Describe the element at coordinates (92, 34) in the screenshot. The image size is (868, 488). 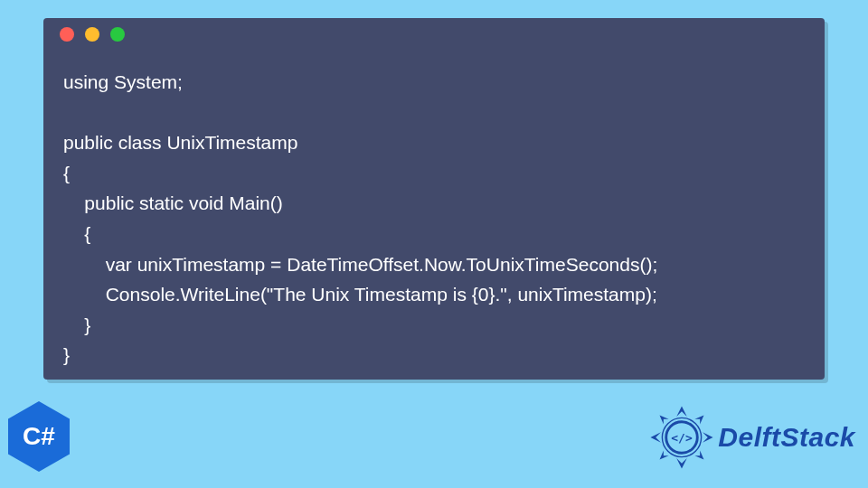
I see `minimize-icon` at that location.